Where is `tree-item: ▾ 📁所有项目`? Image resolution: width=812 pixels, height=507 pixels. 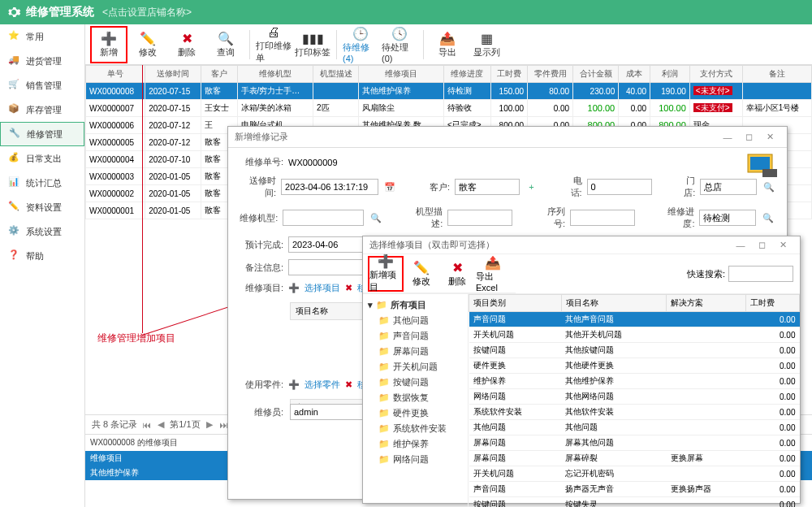
tree-item: ▾ 📁所有项目 is located at coordinates (416, 306).